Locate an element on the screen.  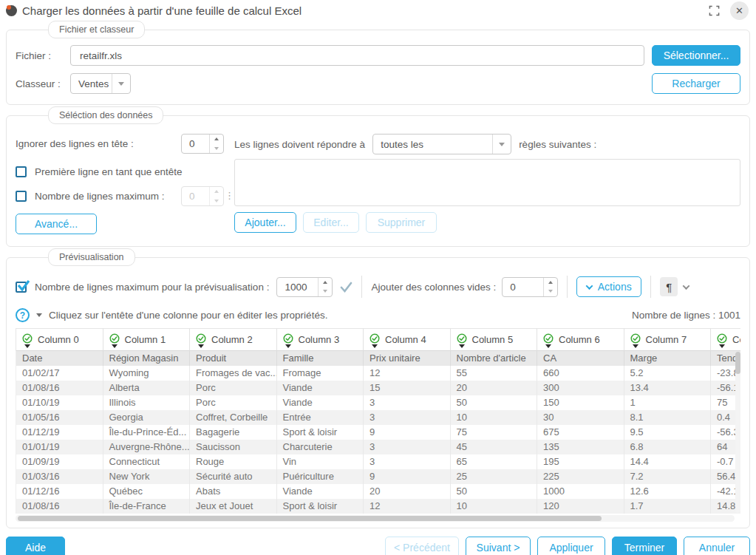
table-cell: 55 is located at coordinates (494, 373).